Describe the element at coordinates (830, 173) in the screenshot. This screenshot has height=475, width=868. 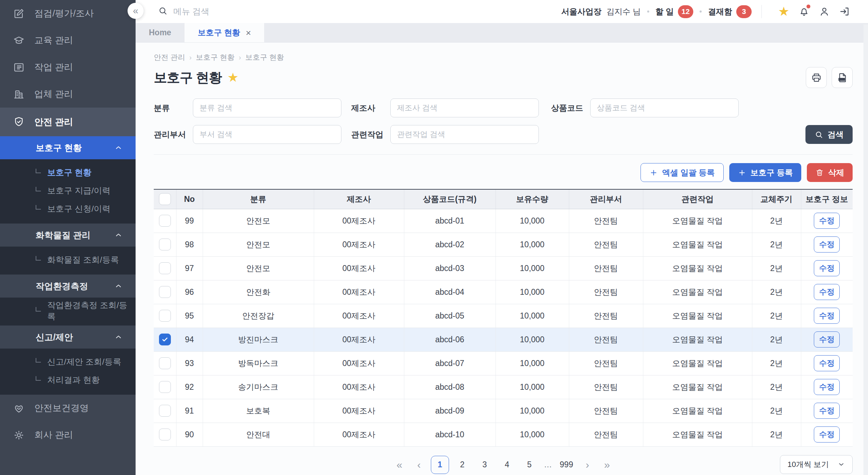
I see `delete-button: 삭제` at that location.